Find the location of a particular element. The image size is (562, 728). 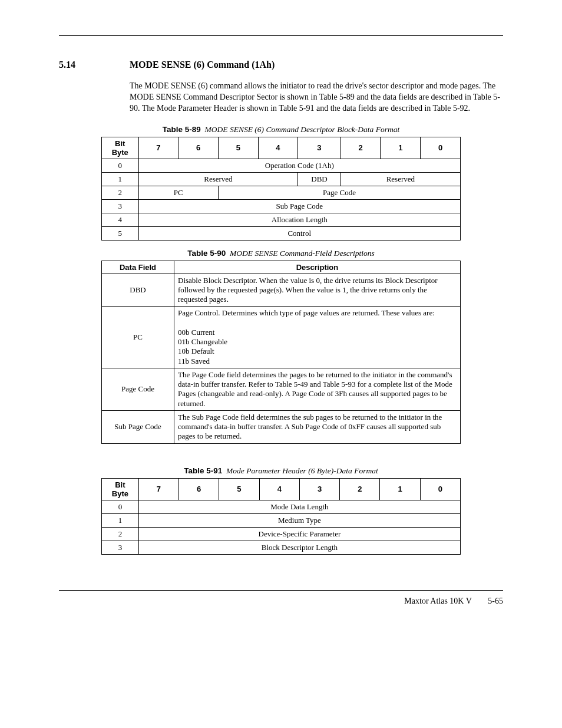

t89-pc: PC is located at coordinates (178, 192).